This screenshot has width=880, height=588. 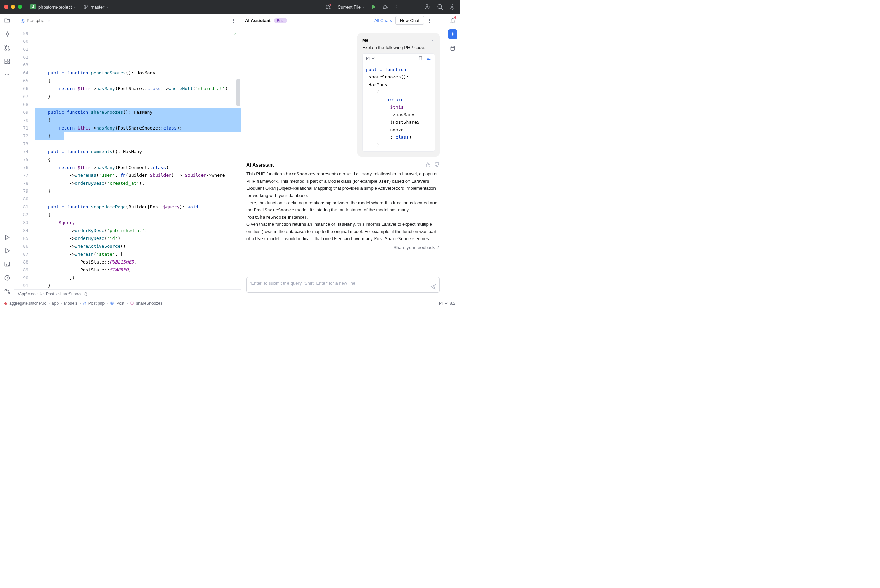 What do you see at coordinates (13, 7) in the screenshot?
I see `minimize-window-button` at bounding box center [13, 7].